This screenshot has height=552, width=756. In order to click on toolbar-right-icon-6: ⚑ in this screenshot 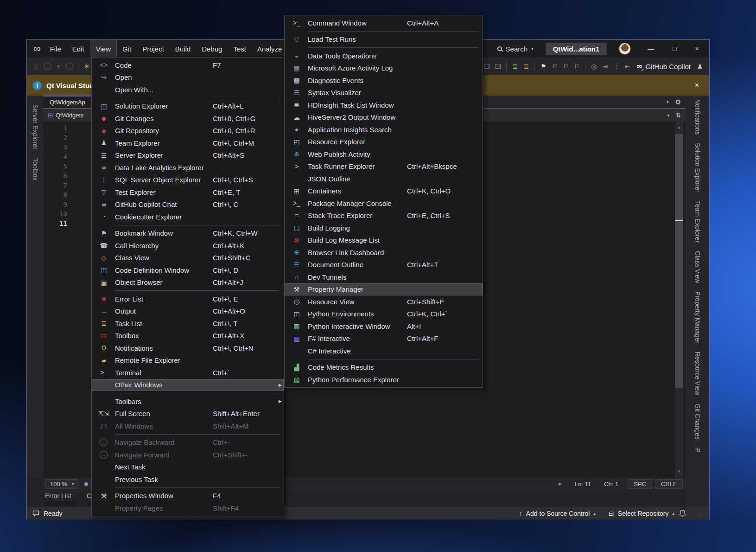, I will do `click(543, 66)`.